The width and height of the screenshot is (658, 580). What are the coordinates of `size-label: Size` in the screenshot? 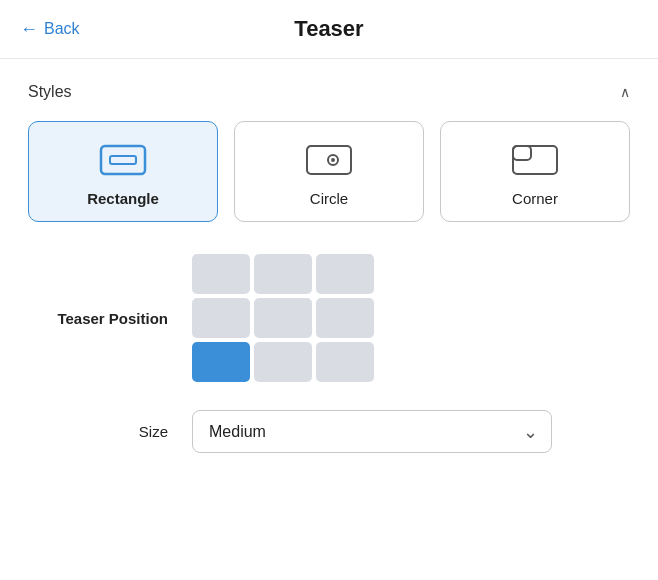 It's located at (98, 432).